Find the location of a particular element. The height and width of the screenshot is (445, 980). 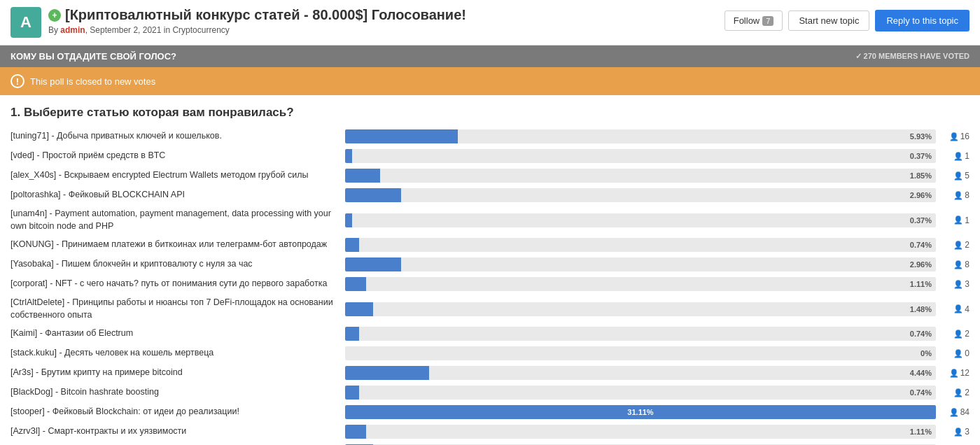

vote-number: 16 is located at coordinates (965, 136).